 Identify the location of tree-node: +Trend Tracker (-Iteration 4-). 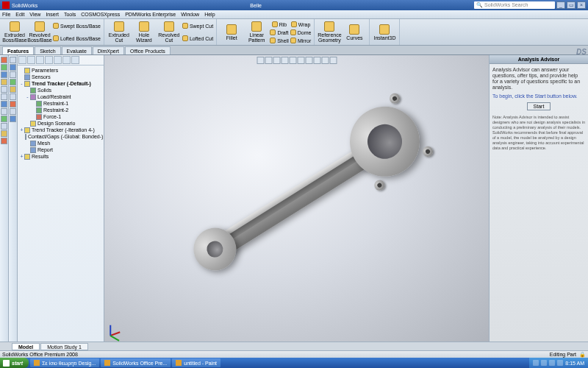
(60, 130).